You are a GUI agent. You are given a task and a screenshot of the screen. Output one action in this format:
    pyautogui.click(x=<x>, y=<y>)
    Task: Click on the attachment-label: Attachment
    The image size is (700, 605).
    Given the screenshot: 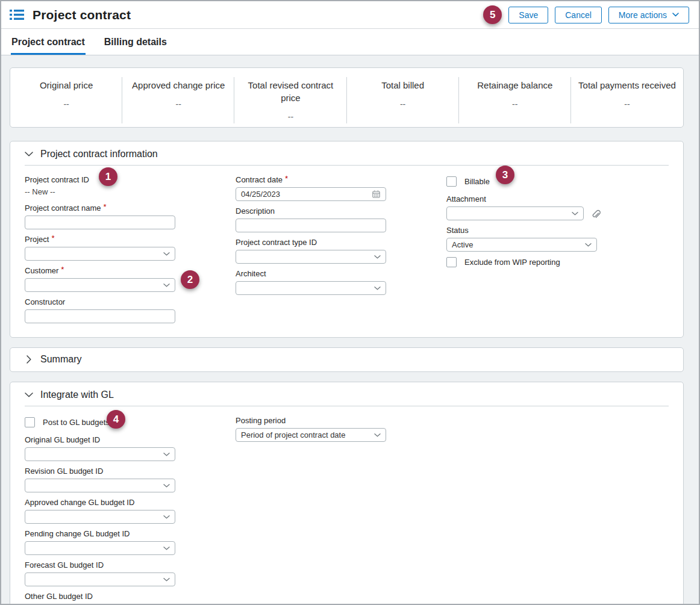 What is the action you would take?
    pyautogui.click(x=549, y=199)
    